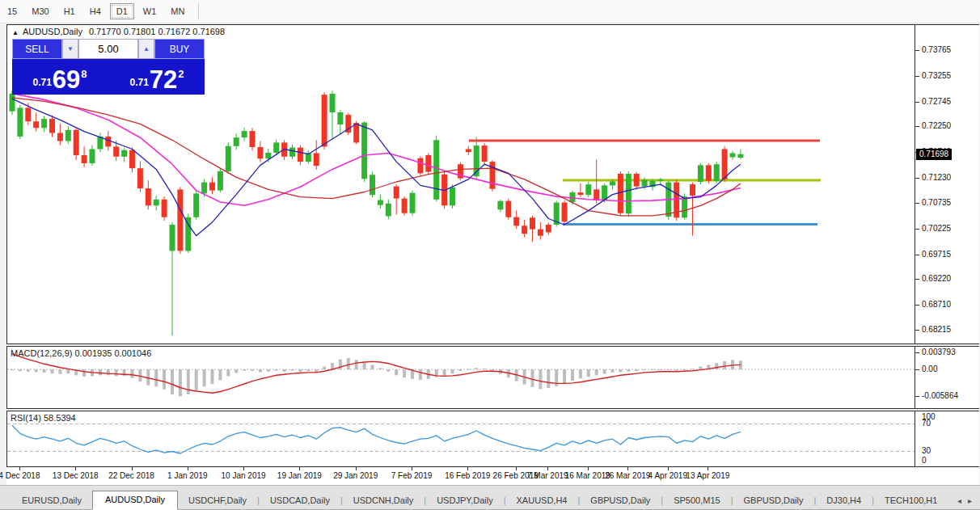 The width and height of the screenshot is (980, 510). I want to click on timeframe-button-H4: H4, so click(95, 11).